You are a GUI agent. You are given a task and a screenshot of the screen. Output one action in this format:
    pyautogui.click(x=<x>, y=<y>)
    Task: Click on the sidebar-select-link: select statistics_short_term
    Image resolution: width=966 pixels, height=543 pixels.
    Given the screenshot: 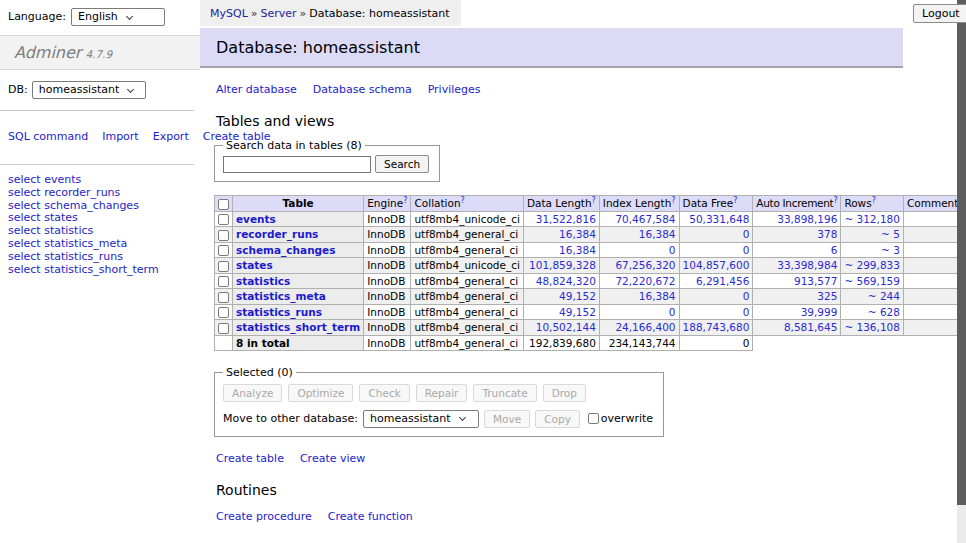 What is the action you would take?
    pyautogui.click(x=84, y=270)
    